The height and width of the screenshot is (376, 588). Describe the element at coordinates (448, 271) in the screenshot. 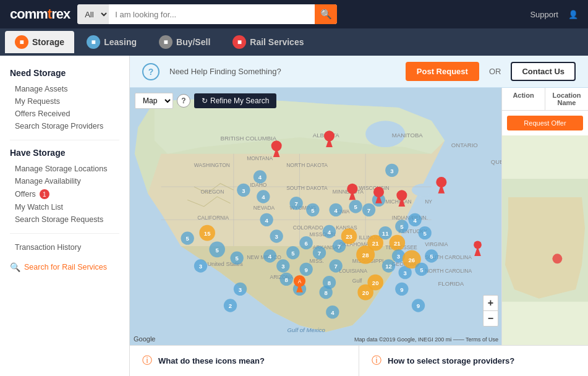

I see `svg-text: NORTH CAROLINA` at that location.